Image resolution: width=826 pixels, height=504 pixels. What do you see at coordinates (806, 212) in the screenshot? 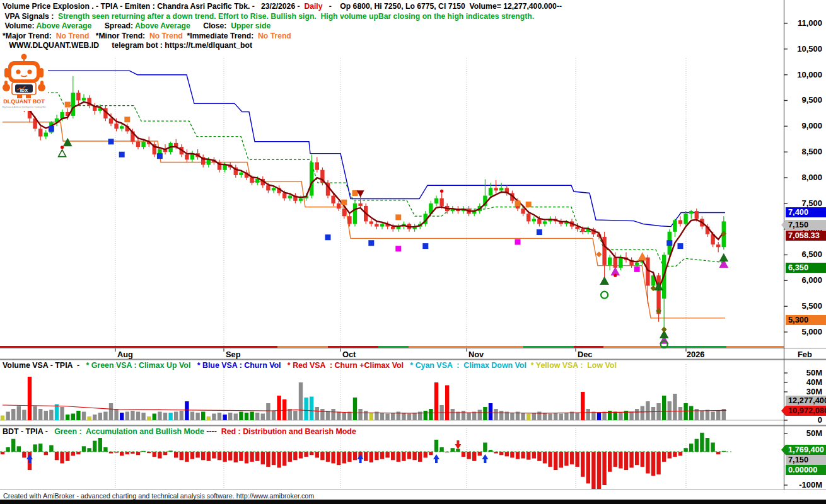
I see `axis-value-box: 7,400` at bounding box center [806, 212].